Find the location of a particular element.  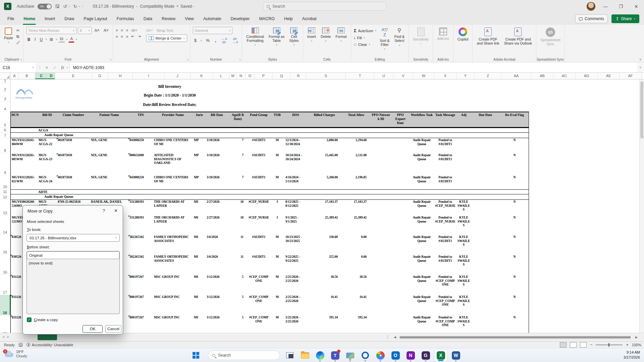

cell: 18 is located at coordinates (238, 225).